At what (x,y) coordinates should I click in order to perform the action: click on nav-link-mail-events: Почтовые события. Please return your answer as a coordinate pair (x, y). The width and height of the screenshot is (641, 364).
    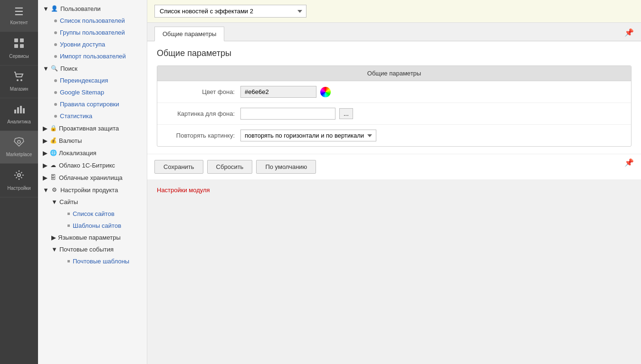
    Looking at the image, I should click on (86, 250).